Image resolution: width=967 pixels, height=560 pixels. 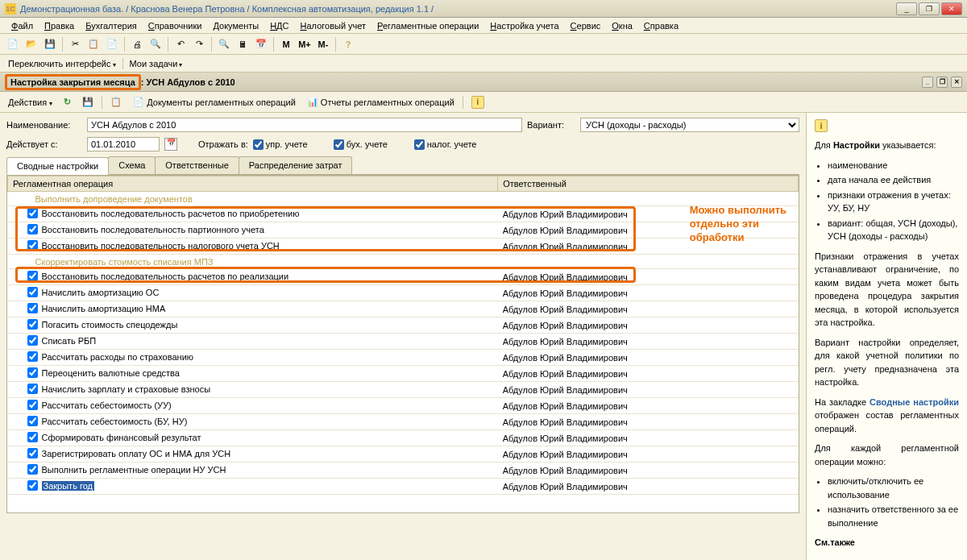 What do you see at coordinates (661, 26) in the screenshot?
I see `menu-Справка: Справка` at bounding box center [661, 26].